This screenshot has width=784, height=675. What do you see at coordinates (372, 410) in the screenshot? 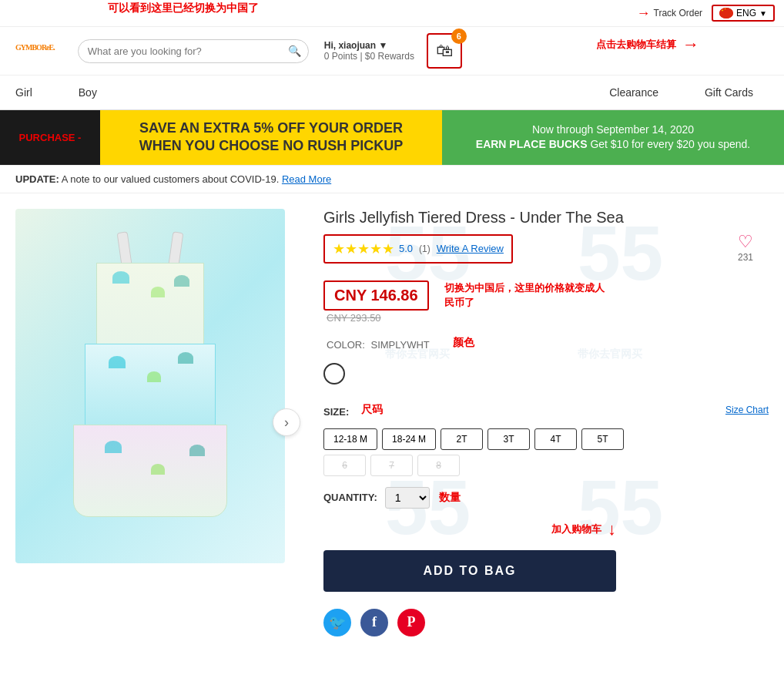
I see `size-annotation: 尺码` at bounding box center [372, 410].